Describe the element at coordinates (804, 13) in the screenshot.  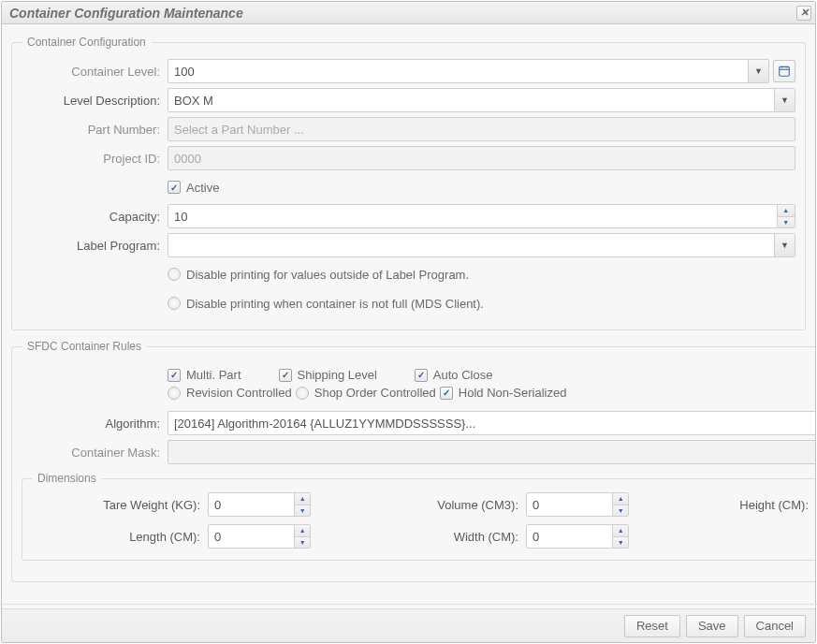
I see `close-icon: ✕` at that location.